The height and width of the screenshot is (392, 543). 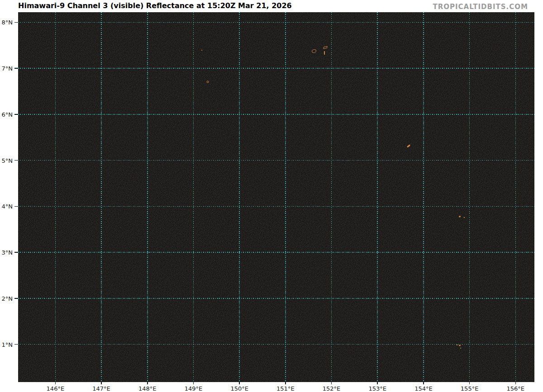 What do you see at coordinates (516, 383) in the screenshot?
I see `lon-tick-156E` at bounding box center [516, 383].